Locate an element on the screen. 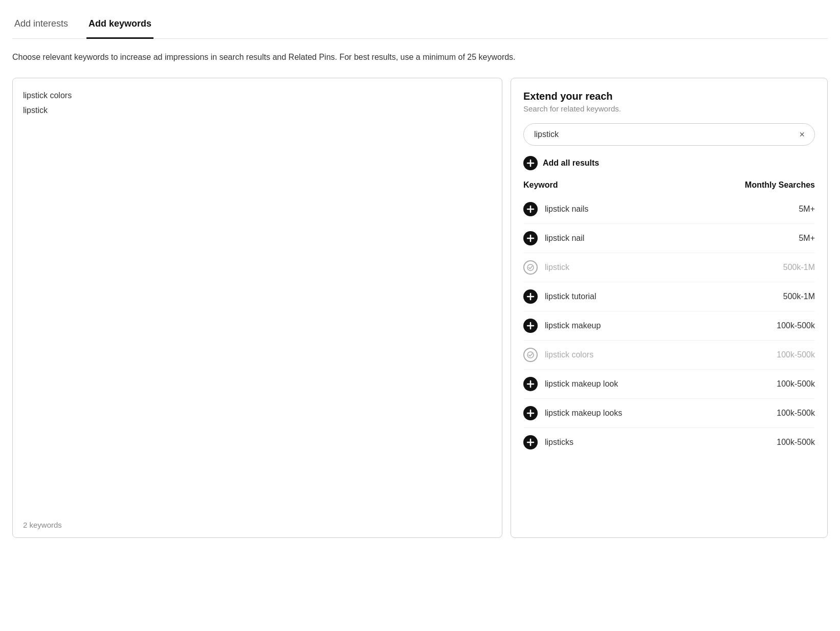 The image size is (840, 631). keyword-row: lipstick nails5M+ is located at coordinates (669, 210).